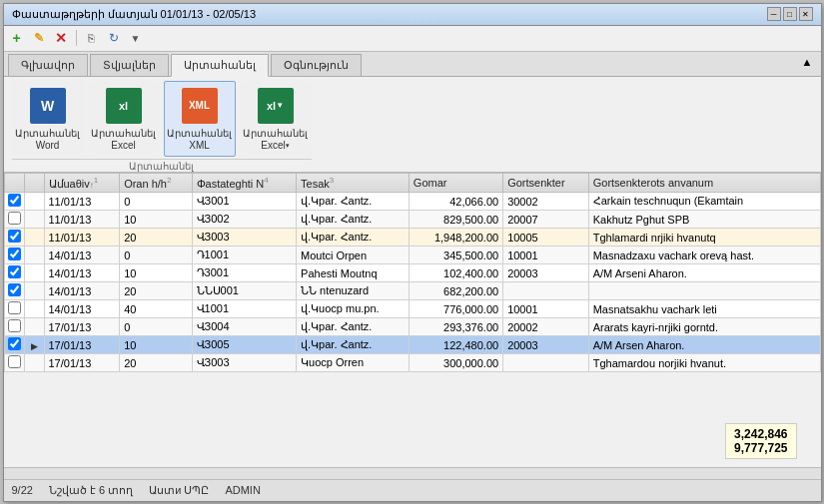 This screenshot has width=824, height=504. I want to click on row-ordu: 20, so click(156, 291).